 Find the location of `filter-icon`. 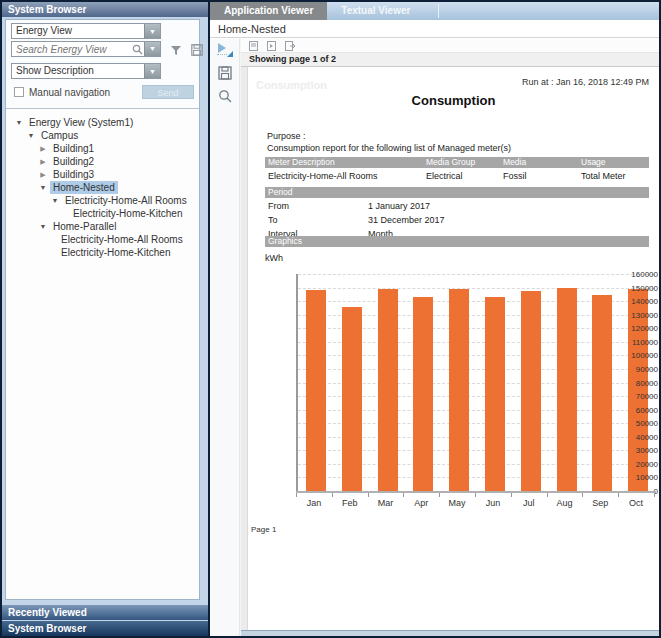

filter-icon is located at coordinates (176, 50).